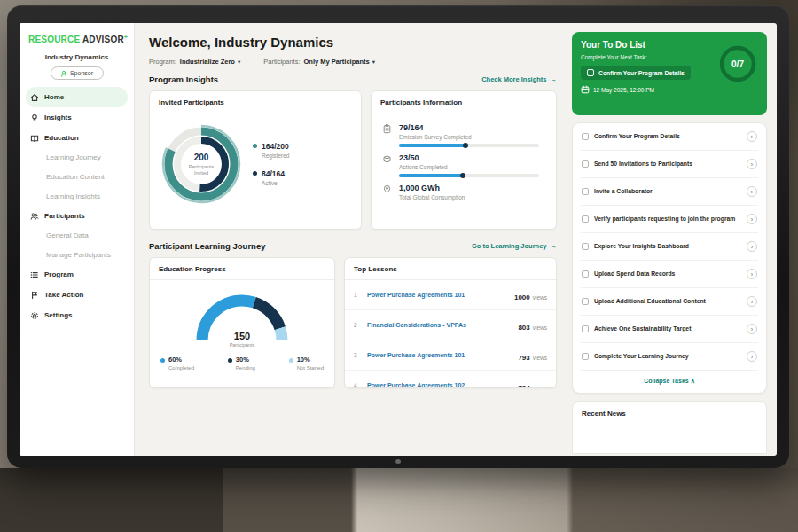  What do you see at coordinates (464, 192) in the screenshot?
I see `consumption-stat: 1,000 GWh Total Global Consumption` at bounding box center [464, 192].